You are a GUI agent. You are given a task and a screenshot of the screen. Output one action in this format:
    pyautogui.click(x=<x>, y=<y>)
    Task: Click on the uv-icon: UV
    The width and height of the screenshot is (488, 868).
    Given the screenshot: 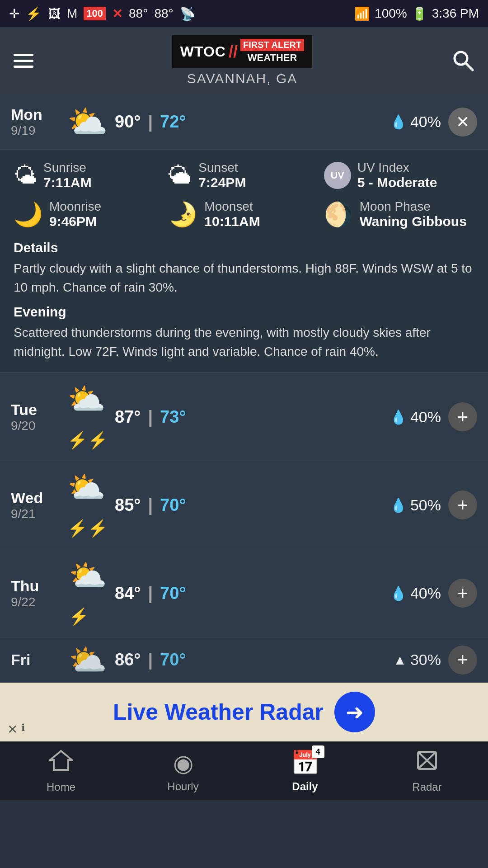 What is the action you would take?
    pyautogui.click(x=338, y=175)
    